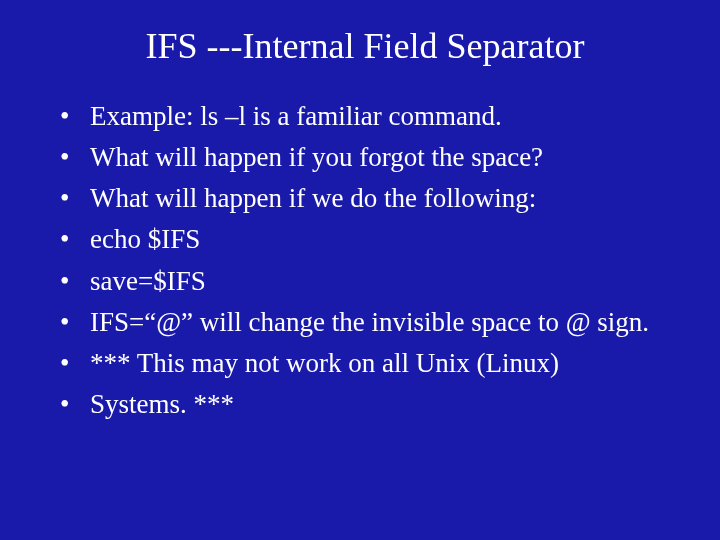 This screenshot has height=540, width=720. Describe the element at coordinates (365, 240) in the screenshot. I see `bullet-item: • echo $IFS` at that location.